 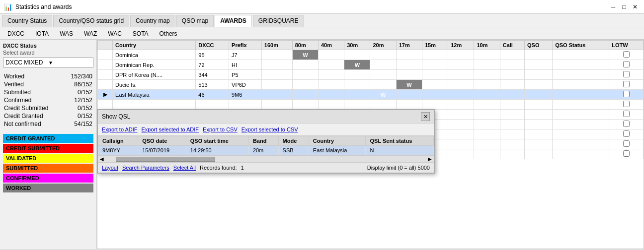 I want to click on tab-country-status: Country Status, so click(x=27, y=21).